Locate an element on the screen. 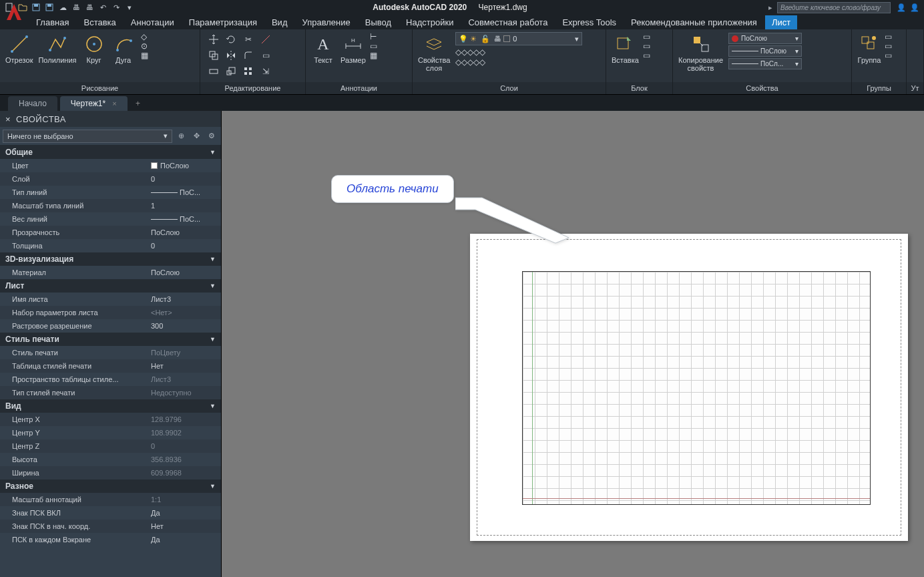  property-row: Масштаб аннотаций1:1 is located at coordinates (111, 500).